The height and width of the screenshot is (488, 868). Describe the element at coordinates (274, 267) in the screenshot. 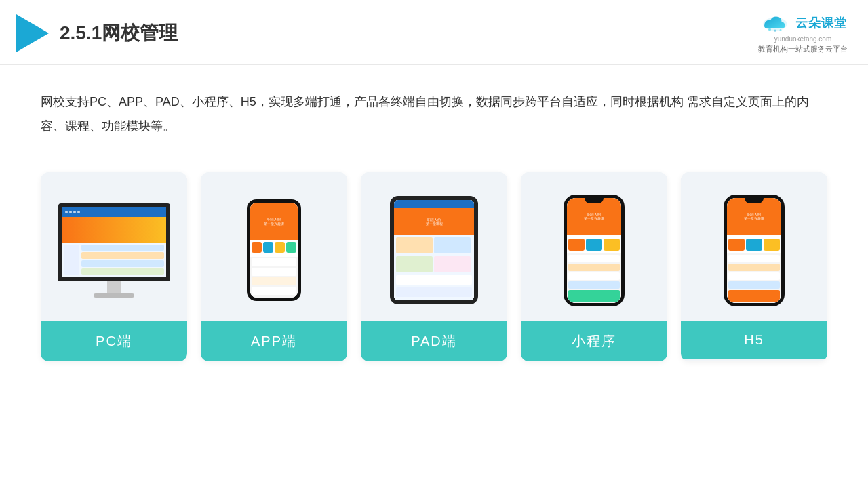

I see `card-app: 职涯人的第一堂兴趣课 APP端` at that location.